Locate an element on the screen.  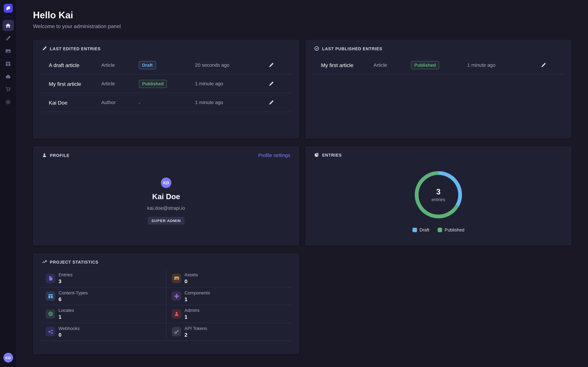
table-row: A draft article Article Draft 20 seconds… is located at coordinates (166, 65).